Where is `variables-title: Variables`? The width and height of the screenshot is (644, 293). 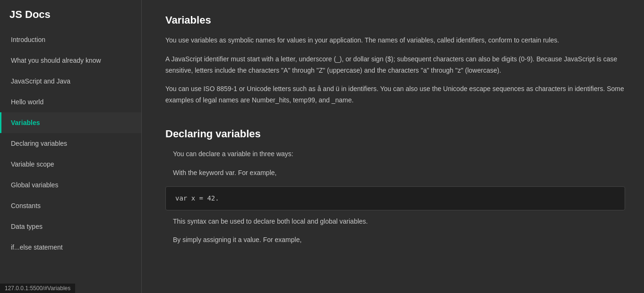 variables-title: Variables is located at coordinates (395, 20).